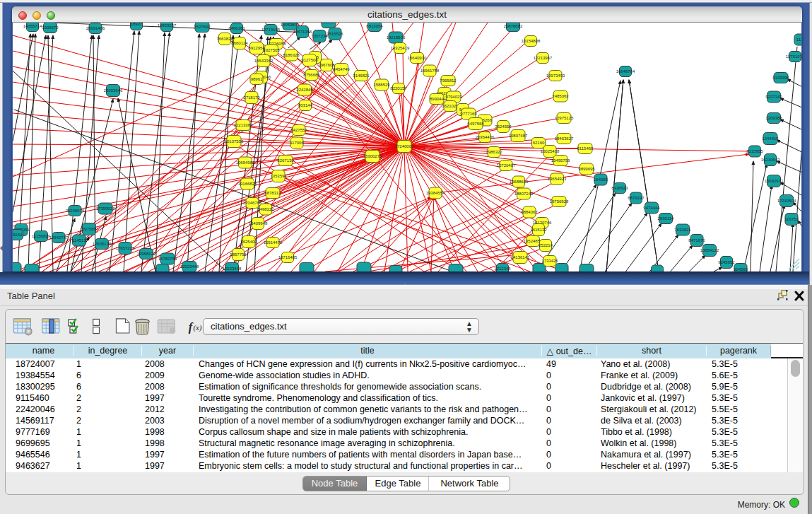 This screenshot has width=812, height=514. Describe the element at coordinates (305, 105) in the screenshot. I see `svg-text: 803144` at that location.